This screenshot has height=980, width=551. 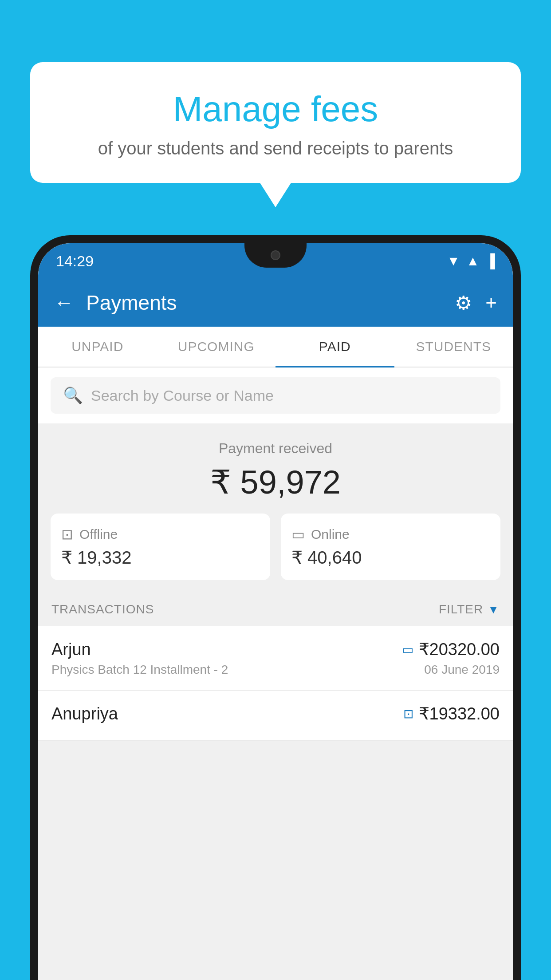 What do you see at coordinates (276, 482) in the screenshot?
I see `payment-amount: ₹ 59,972` at bounding box center [276, 482].